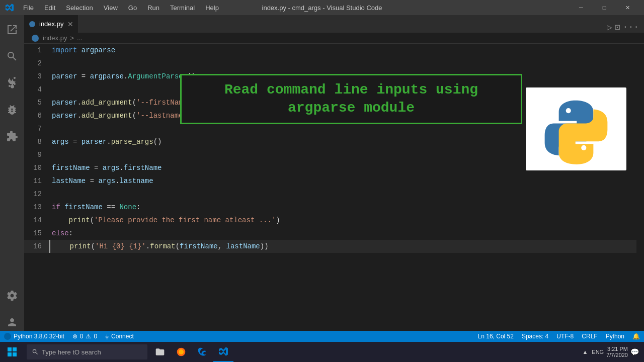 The height and width of the screenshot is (362, 644). I want to click on line-num-5: 5, so click(37, 103).